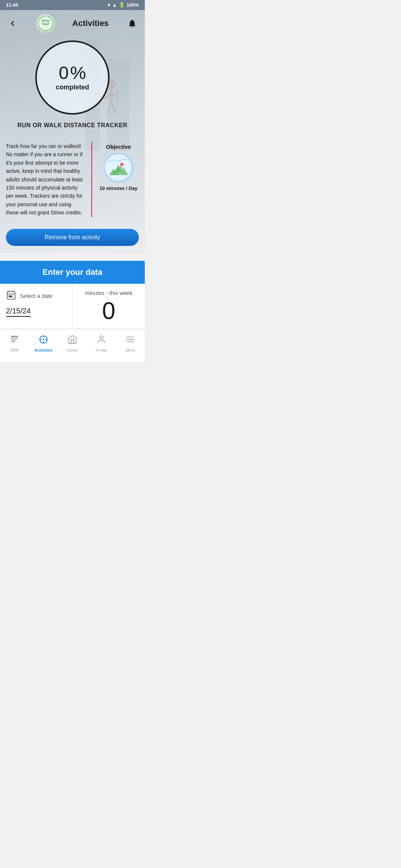 Image resolution: width=401 pixels, height=868 pixels. I want to click on content-section: Track how far you ran or walked! No matt…, so click(72, 180).